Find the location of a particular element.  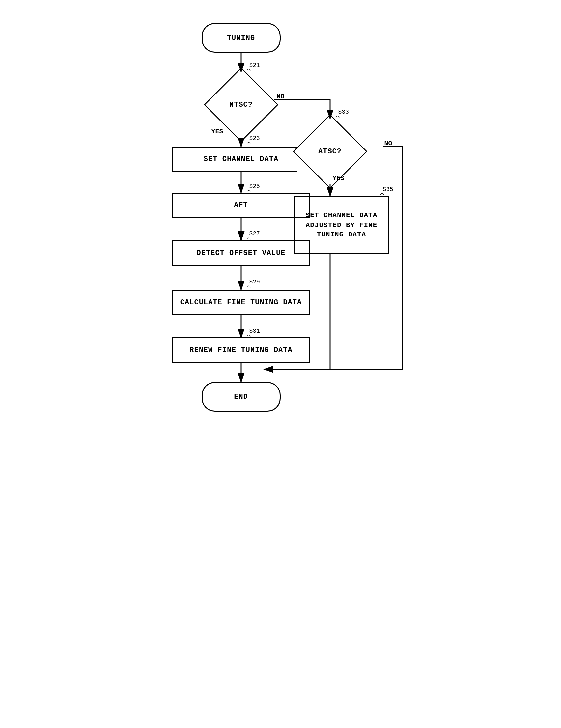

set-channel-data-adj-node: SET CHANNEL DATA ADJUSTED BY FINE TUNING… is located at coordinates (342, 225).